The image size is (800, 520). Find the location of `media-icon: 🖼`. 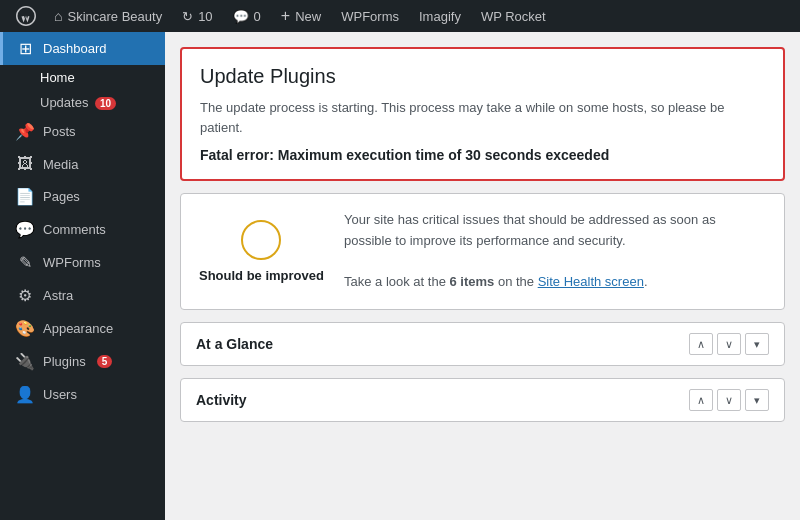

media-icon: 🖼 is located at coordinates (25, 164).